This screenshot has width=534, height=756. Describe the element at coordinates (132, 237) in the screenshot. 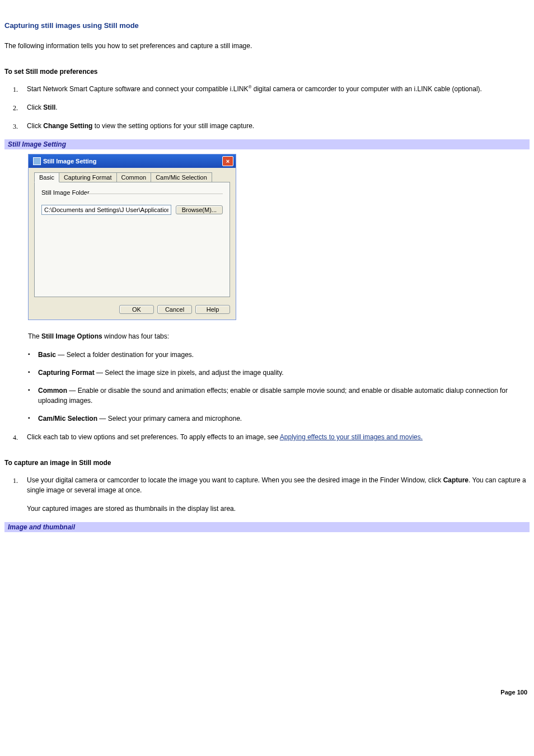

I see `still-image-setting-dialog: Still Image Setting × Basic Capturing Fo…` at that location.